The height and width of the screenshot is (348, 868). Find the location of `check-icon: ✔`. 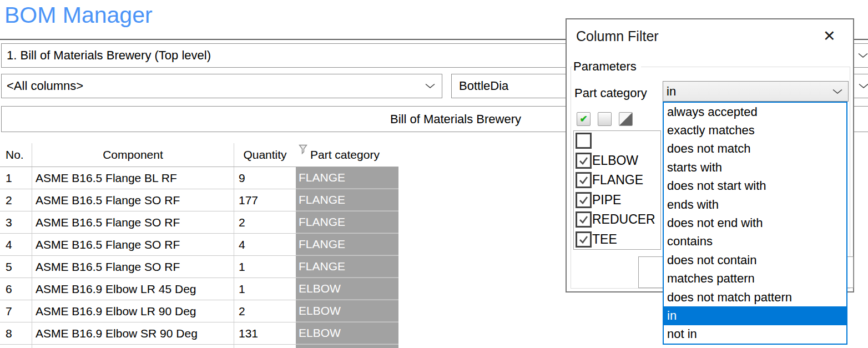

check-icon: ✔ is located at coordinates (583, 119).